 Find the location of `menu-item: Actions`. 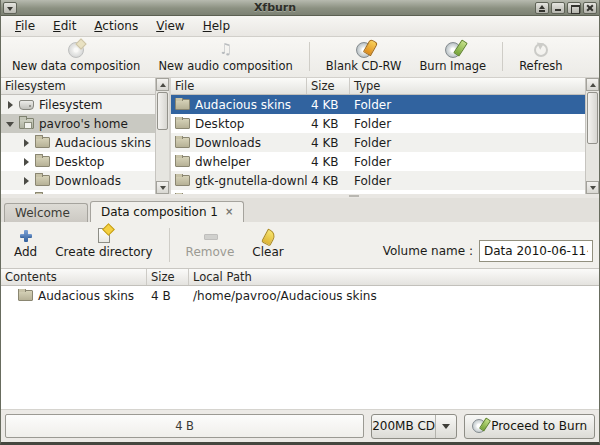

menu-item: Actions is located at coordinates (116, 26).